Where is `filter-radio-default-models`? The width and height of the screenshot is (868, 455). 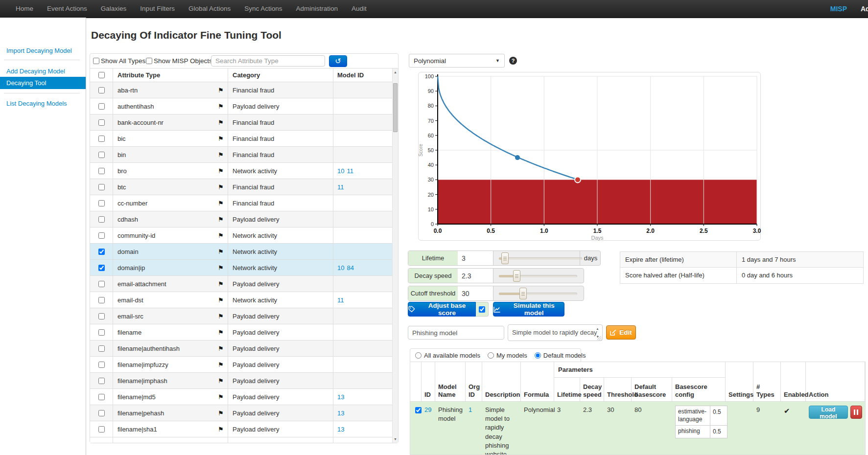 filter-radio-default-models is located at coordinates (538, 355).